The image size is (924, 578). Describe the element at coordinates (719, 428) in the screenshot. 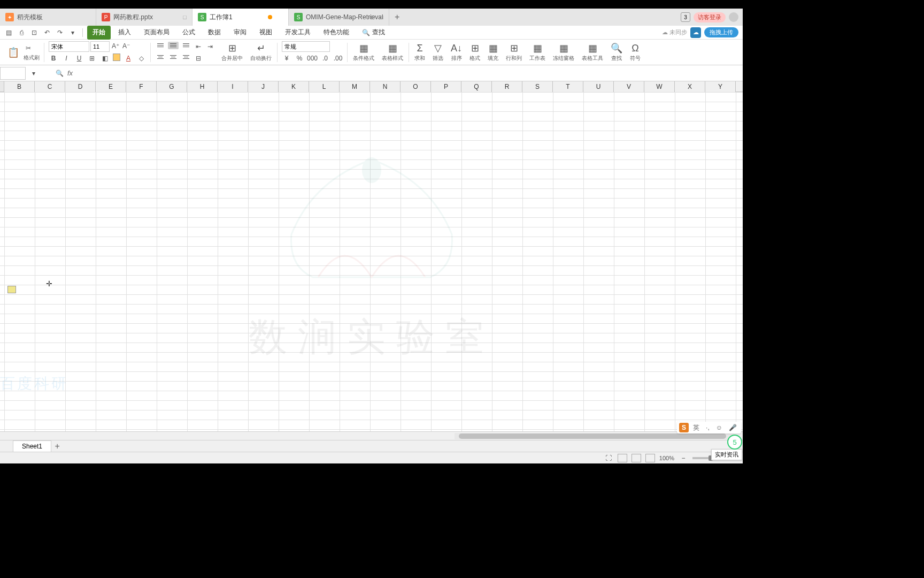

I see `ime-emoji-icon: ☺` at that location.